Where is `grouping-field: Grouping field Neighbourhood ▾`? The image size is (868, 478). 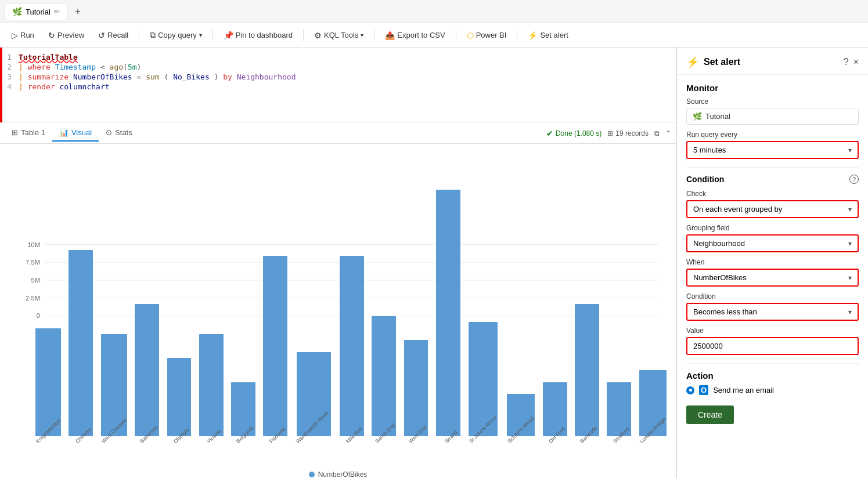 grouping-field: Grouping field Neighbourhood ▾ is located at coordinates (772, 238).